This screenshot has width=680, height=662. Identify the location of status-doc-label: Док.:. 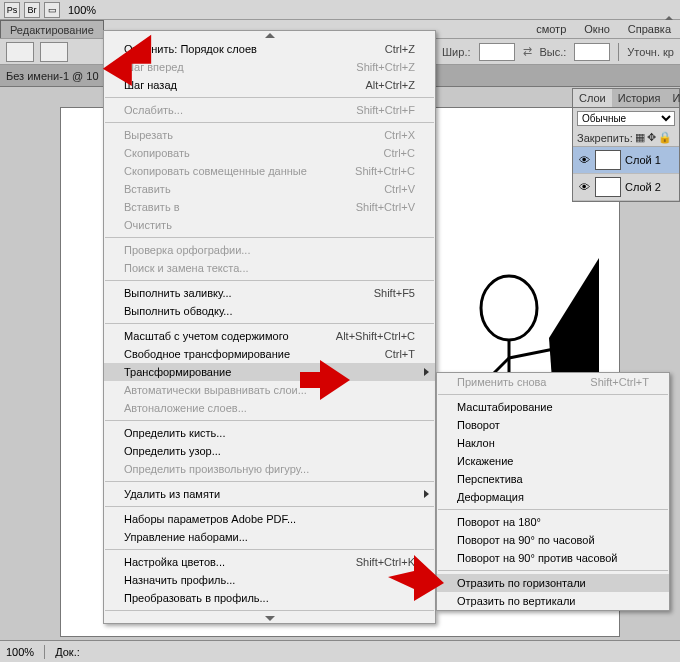
(68, 652).